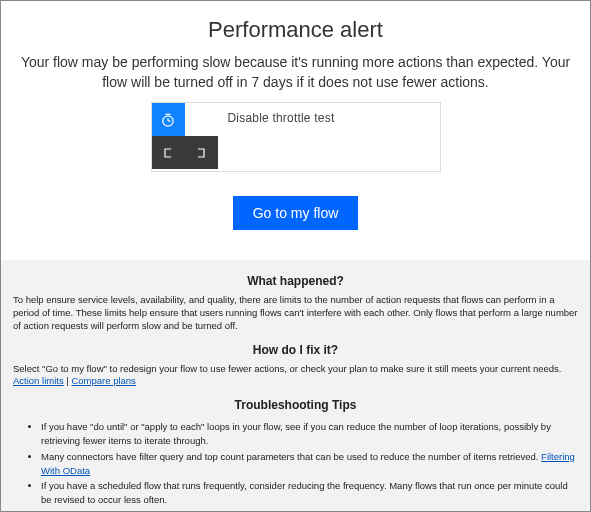 The height and width of the screenshot is (512, 591). What do you see at coordinates (168, 152) in the screenshot?
I see `bracket-left-icon` at bounding box center [168, 152].